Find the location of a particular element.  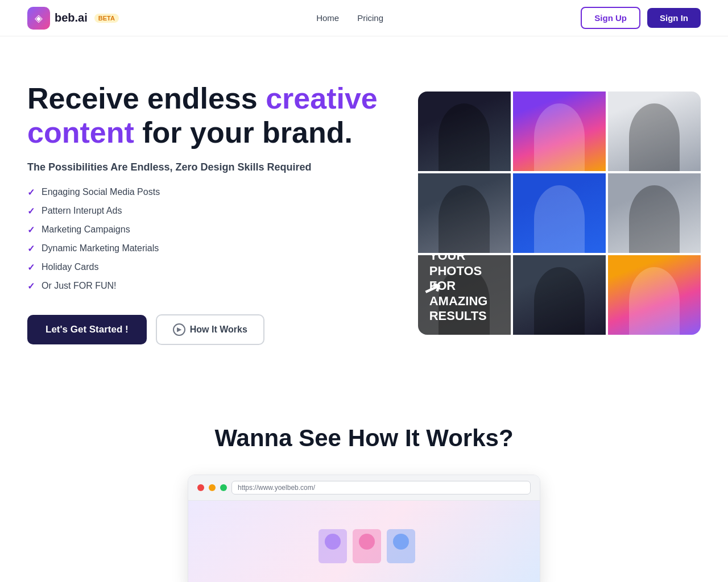

browser-content is located at coordinates (364, 541).